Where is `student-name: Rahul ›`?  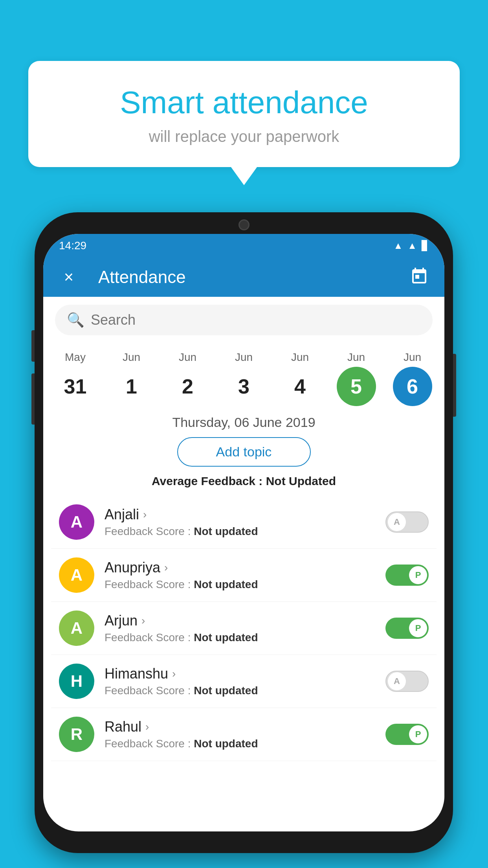
student-name: Rahul › is located at coordinates (240, 727).